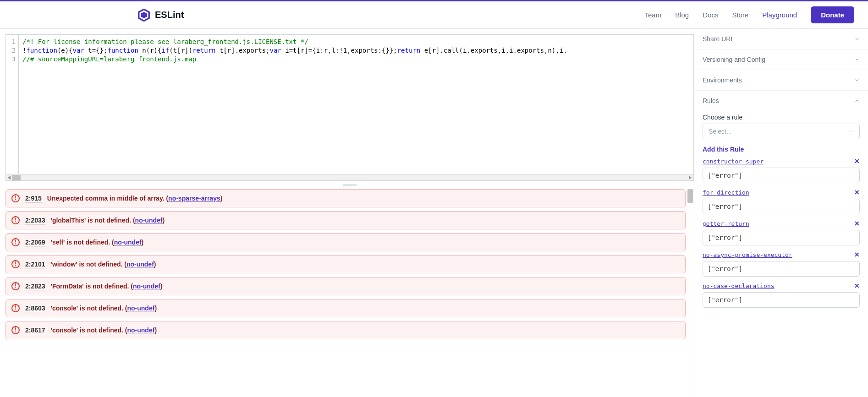 This screenshot has width=868, height=397. I want to click on choose-rule-label: Choose a rule, so click(781, 117).